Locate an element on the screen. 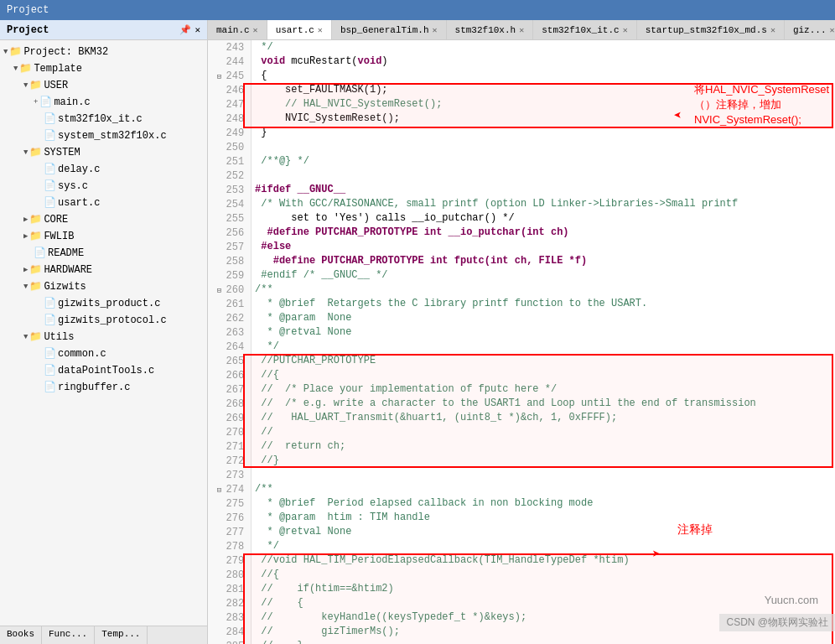  line-code: } is located at coordinates (543, 132).